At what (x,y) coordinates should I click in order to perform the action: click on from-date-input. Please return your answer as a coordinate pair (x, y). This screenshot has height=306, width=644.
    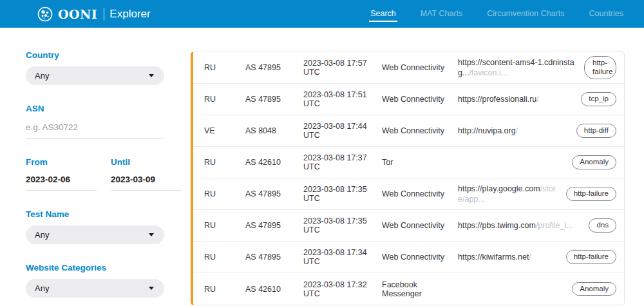
    Looking at the image, I should click on (61, 182).